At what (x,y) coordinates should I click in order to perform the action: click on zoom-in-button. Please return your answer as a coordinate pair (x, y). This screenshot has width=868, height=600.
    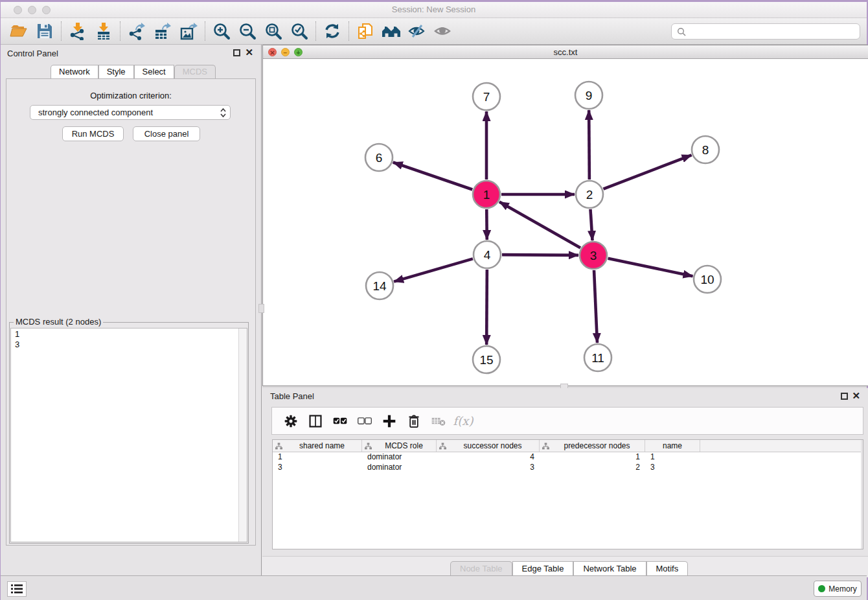
    Looking at the image, I should click on (222, 31).